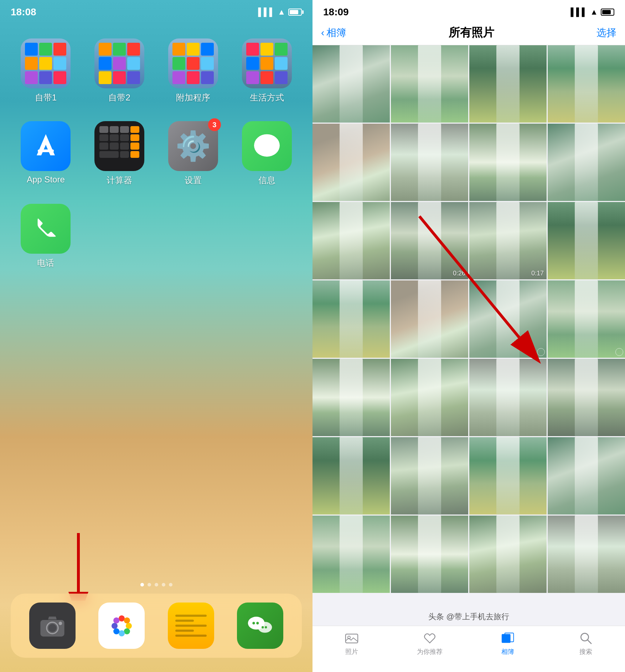  I want to click on nav-back-button: ‹ 相簿, so click(334, 33).